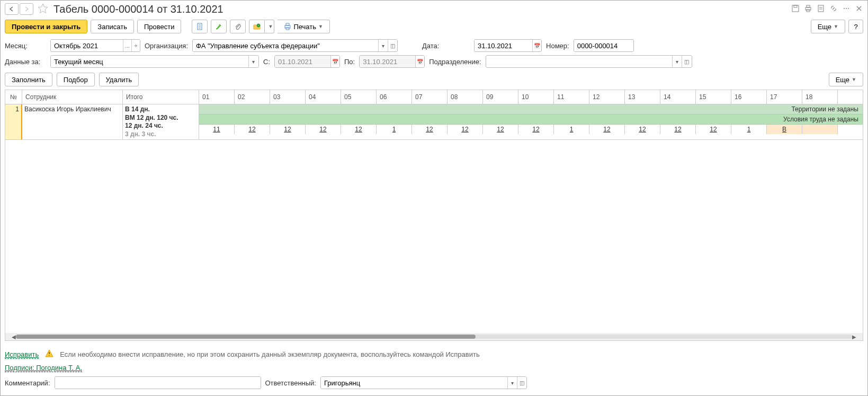  Describe the element at coordinates (434, 337) in the screenshot. I see `horizontal-scrollbar: ◀ ▶` at that location.